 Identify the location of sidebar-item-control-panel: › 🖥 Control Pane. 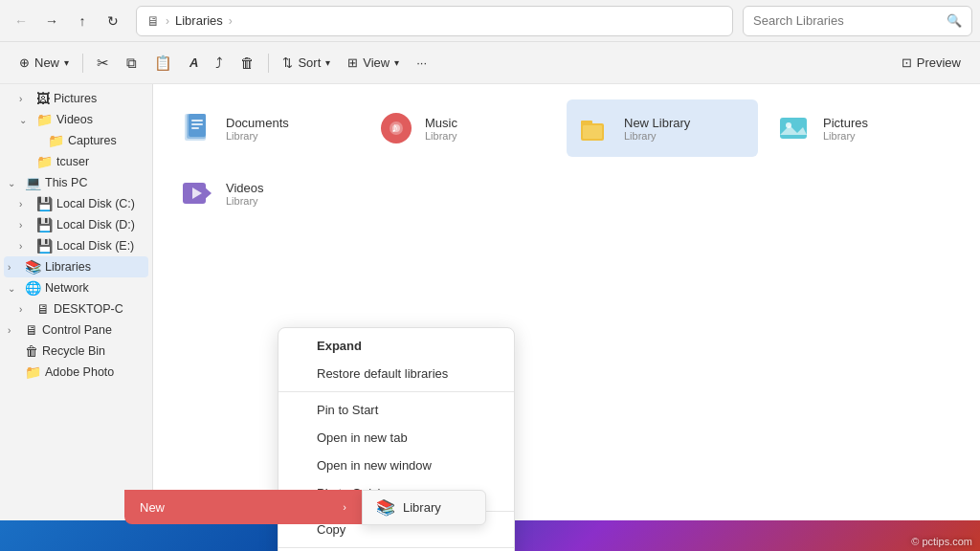
(77, 330).